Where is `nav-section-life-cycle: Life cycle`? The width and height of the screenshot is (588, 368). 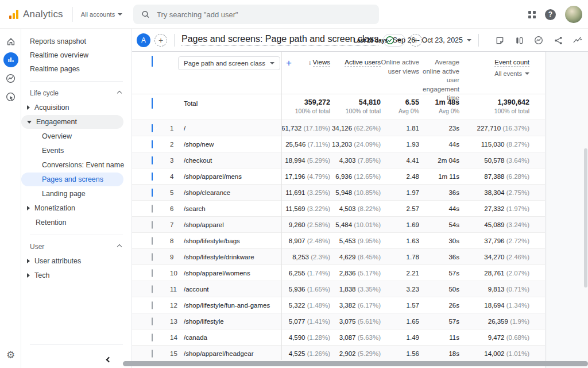 nav-section-life-cycle: Life cycle is located at coordinates (76, 93).